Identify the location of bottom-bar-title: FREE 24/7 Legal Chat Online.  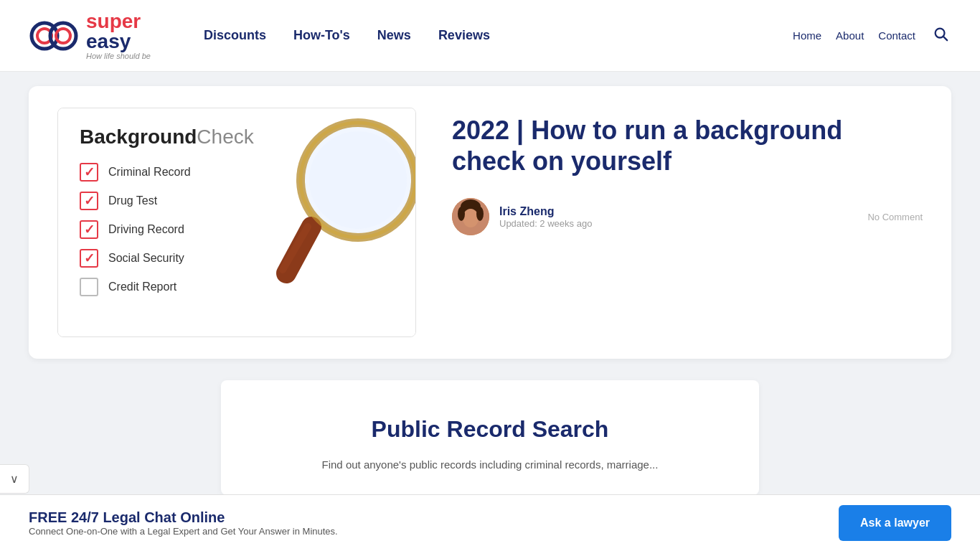
(426, 518).